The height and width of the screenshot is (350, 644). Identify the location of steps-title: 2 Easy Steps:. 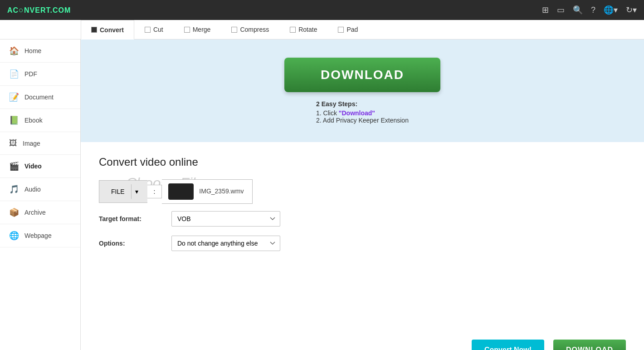
(362, 104).